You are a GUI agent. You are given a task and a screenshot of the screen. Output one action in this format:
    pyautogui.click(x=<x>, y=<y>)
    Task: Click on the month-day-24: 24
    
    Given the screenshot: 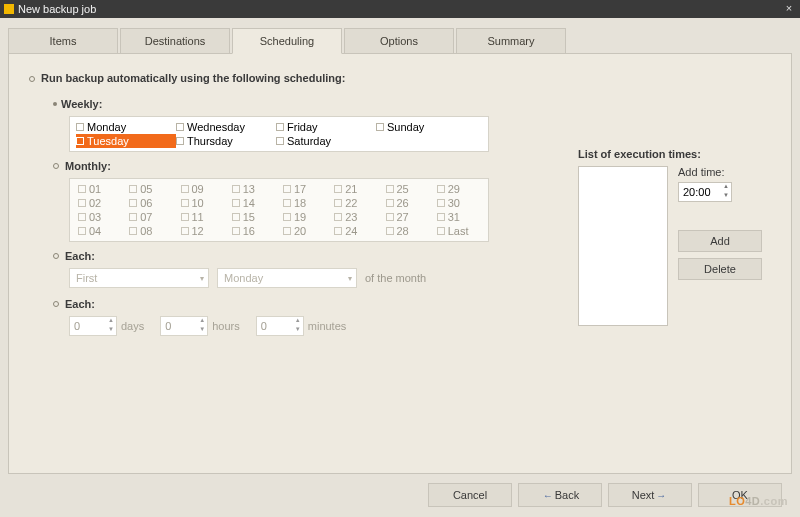 What is the action you would take?
    pyautogui.click(x=356, y=231)
    